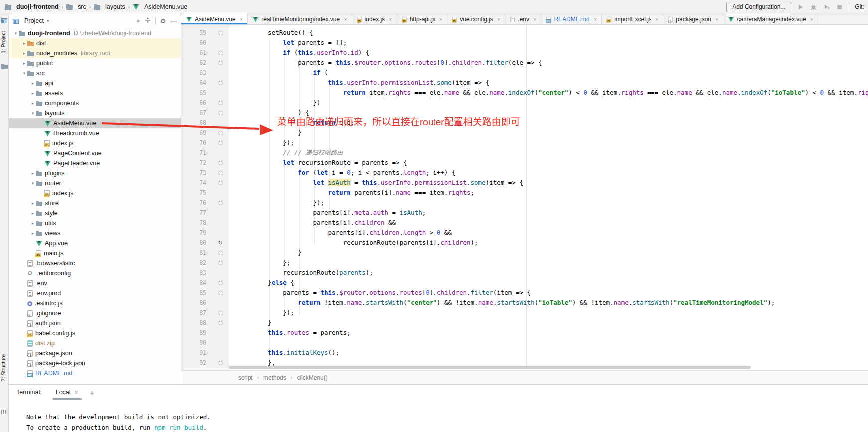 The width and height of the screenshot is (868, 432). I want to click on close-icon: ✕, so click(77, 393).